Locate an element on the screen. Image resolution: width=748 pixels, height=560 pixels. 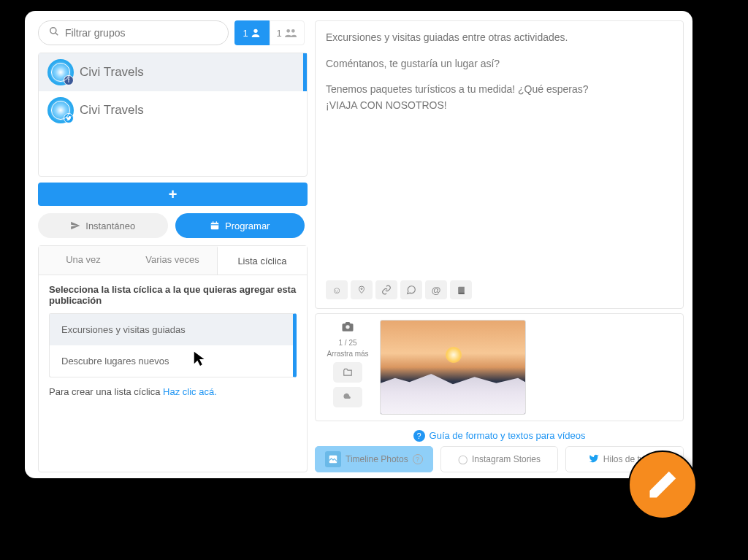
accounts-list: f Civi Travels Civi Travels is located at coordinates (172, 115).